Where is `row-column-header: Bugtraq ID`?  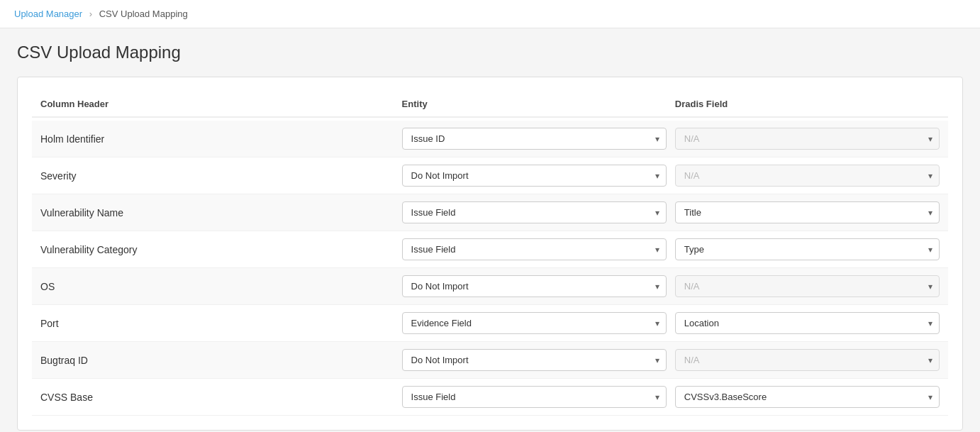
row-column-header: Bugtraq ID is located at coordinates (217, 360).